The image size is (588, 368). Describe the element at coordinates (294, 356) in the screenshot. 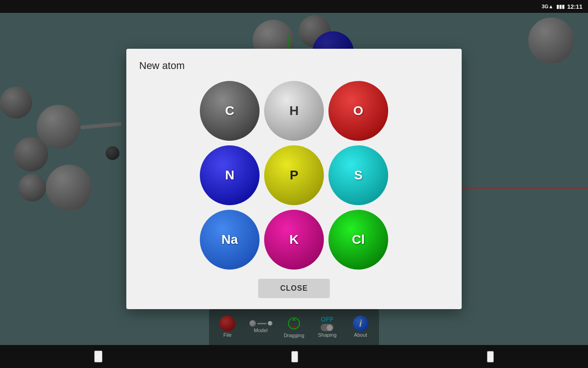

I see `nav-bar: ◁ ○ □` at that location.